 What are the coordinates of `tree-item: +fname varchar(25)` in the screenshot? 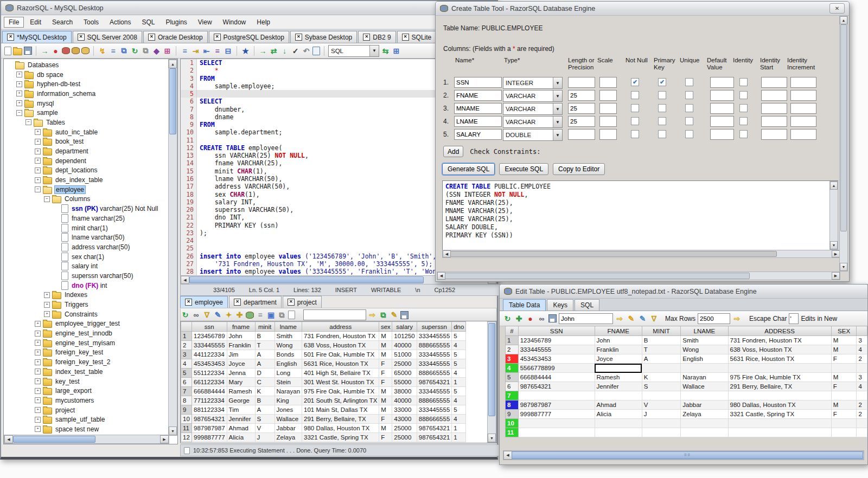 It's located at (87, 218).